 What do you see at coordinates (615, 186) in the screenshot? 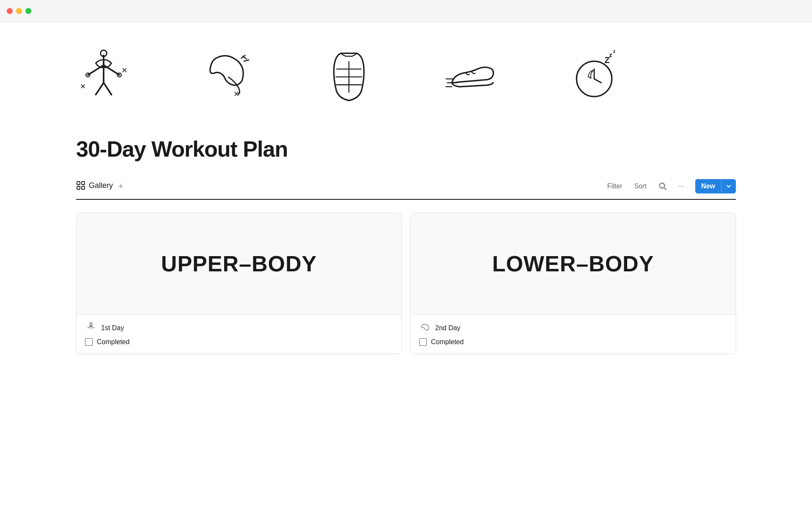
I see `filter-label: Filter` at bounding box center [615, 186].